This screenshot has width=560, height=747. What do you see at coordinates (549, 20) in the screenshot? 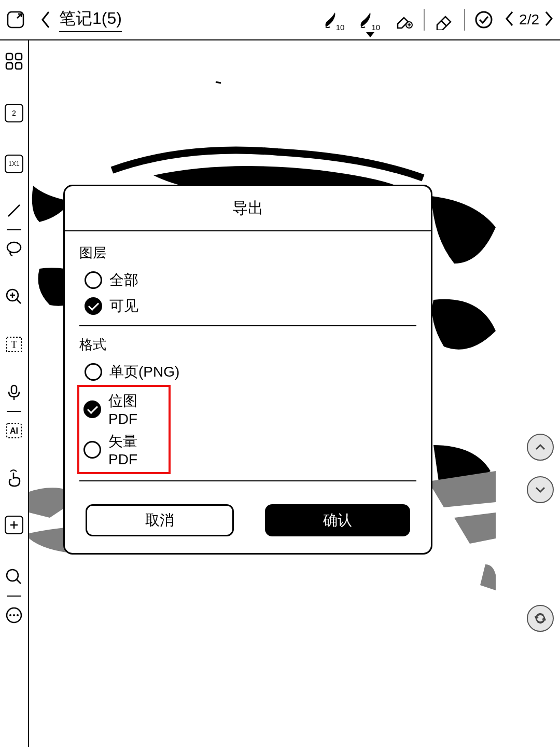
I see `next-page-button` at bounding box center [549, 20].